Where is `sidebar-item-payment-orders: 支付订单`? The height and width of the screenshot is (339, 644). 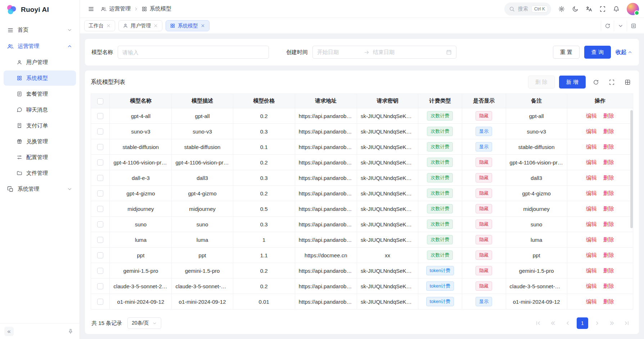 sidebar-item-payment-orders: 支付订单 is located at coordinates (40, 126).